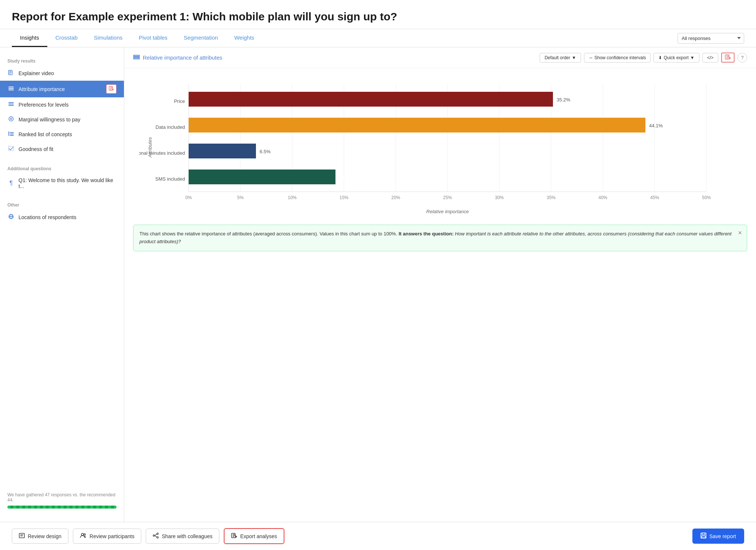 This screenshot has height=550, width=756. What do you see at coordinates (50, 120) in the screenshot?
I see `marginal-label: Marginal willingness to pay` at bounding box center [50, 120].